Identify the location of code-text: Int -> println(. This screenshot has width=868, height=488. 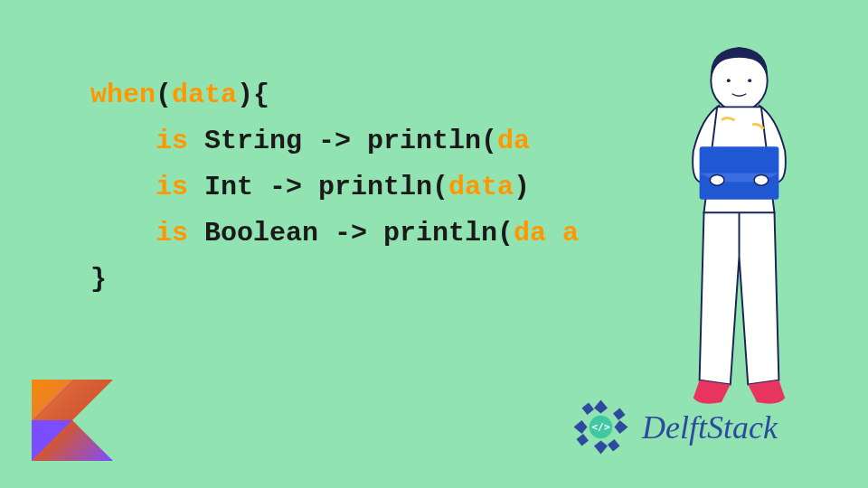
(318, 187).